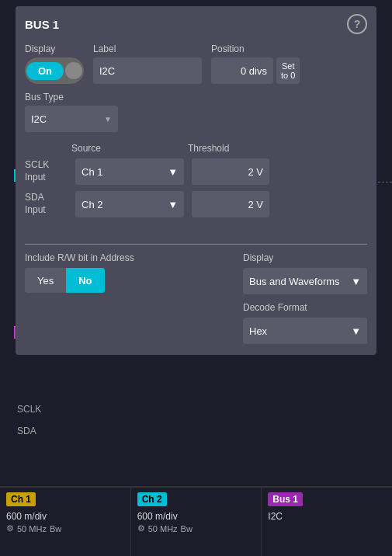 This screenshot has width=392, height=556. I want to click on position-field-label: Position, so click(255, 49).